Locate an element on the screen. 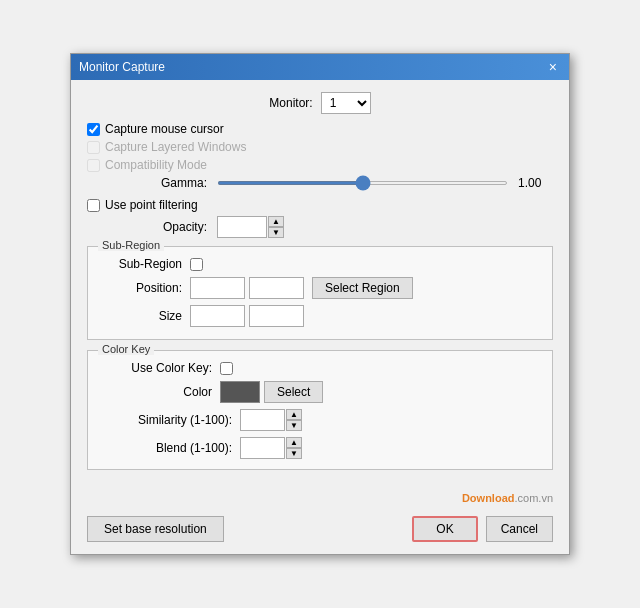 This screenshot has width=640, height=608. opacity-spin: ▲ ▼ is located at coordinates (276, 227).